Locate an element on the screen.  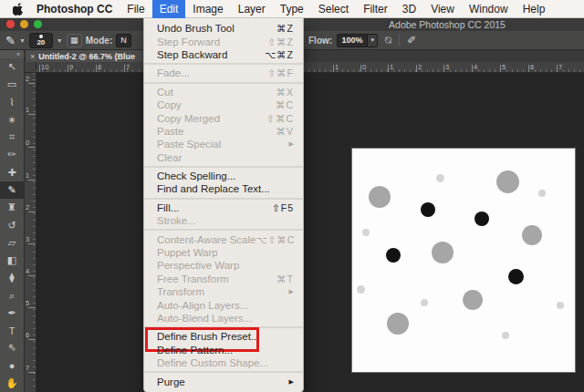
menu-item-undo-brush-tool: Undo Brush Tool⌘Z is located at coordinates (224, 28).